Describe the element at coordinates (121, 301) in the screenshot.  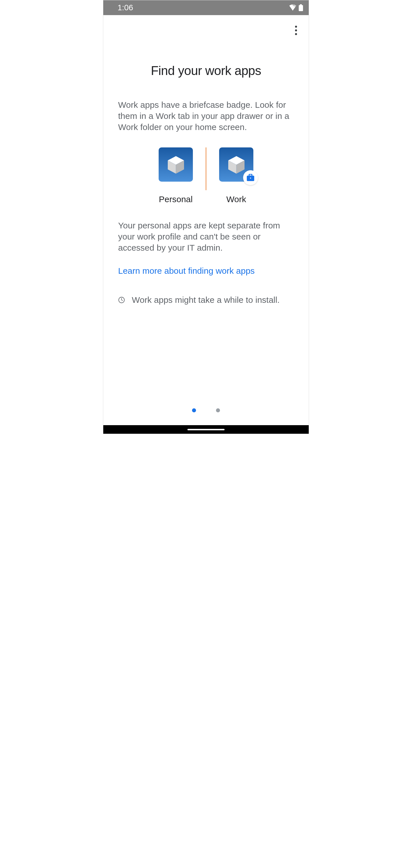
I see `clock-icon` at that location.